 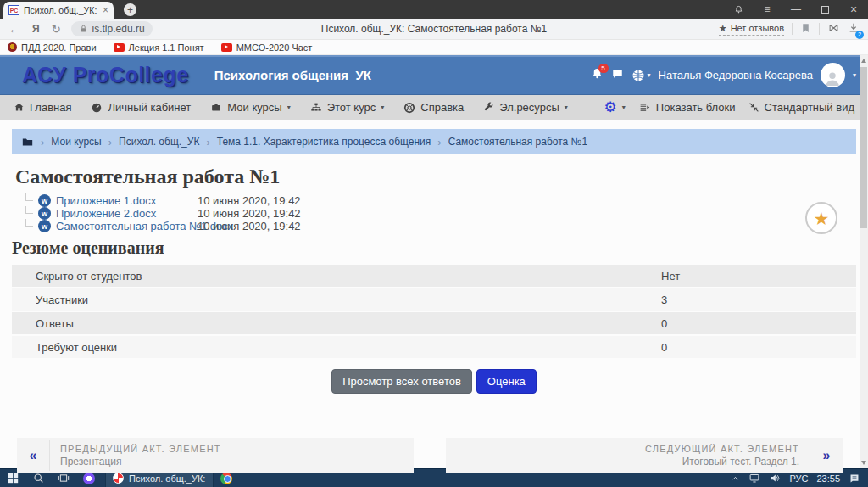 I want to click on bookmark-item: ПДД 2020. Прави, so click(x=53, y=48).